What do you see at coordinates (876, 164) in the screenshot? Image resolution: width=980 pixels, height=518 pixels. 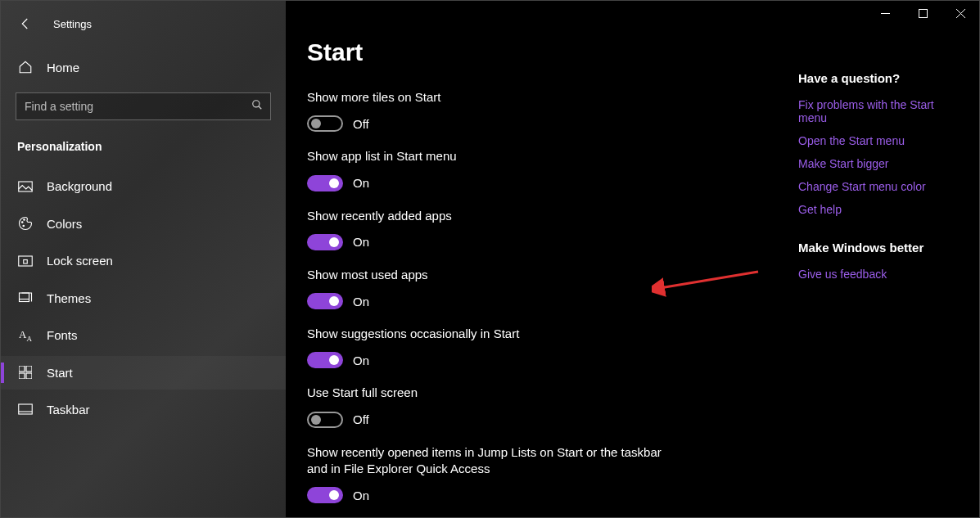 I see `help-link-make-bigger: Make Start bigger` at bounding box center [876, 164].